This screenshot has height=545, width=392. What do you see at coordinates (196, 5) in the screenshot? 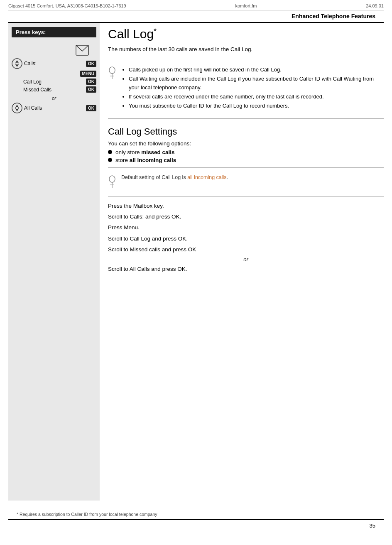
I see `page-header: Gigaset 4015 Comfort, USA, A31008-G4015-…` at bounding box center [196, 5].